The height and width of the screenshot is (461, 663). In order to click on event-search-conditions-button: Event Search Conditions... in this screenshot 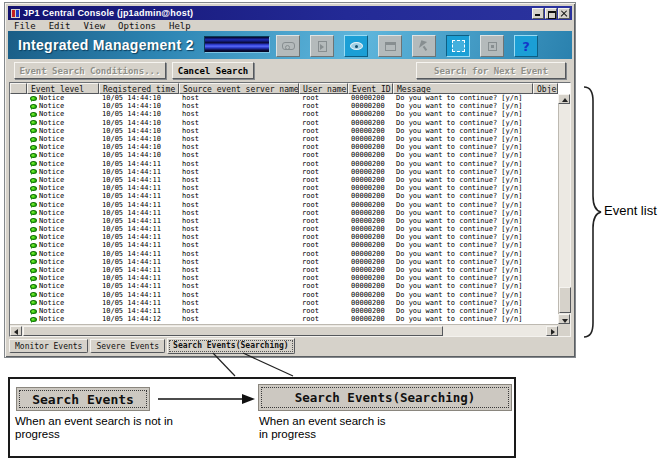, I will do `click(90, 70)`.